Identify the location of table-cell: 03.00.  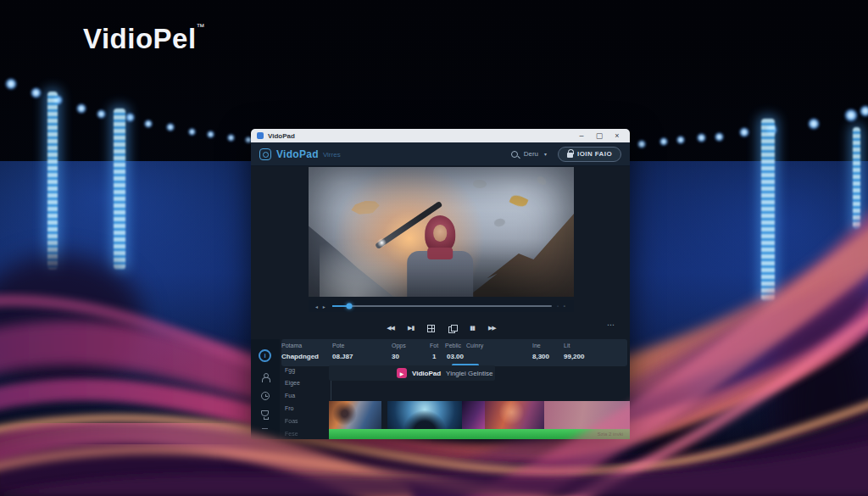
(455, 356).